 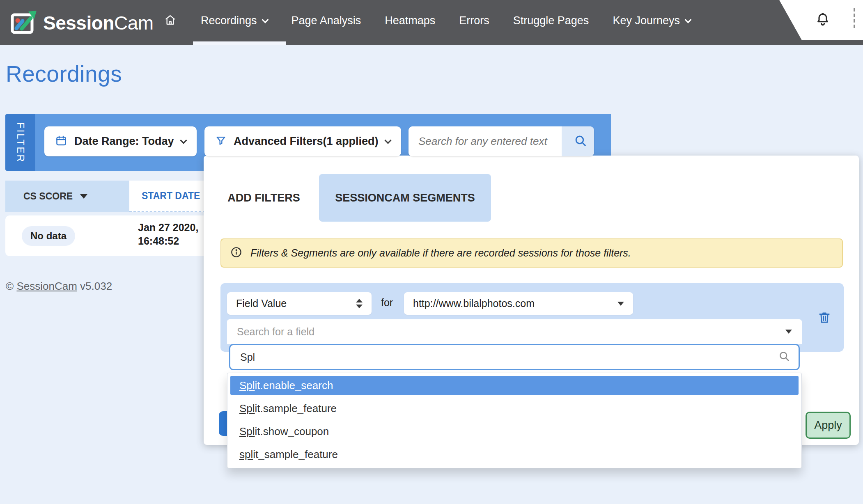 I want to click on info-banner-text: Filters & Segments are only available if…, so click(x=441, y=253).